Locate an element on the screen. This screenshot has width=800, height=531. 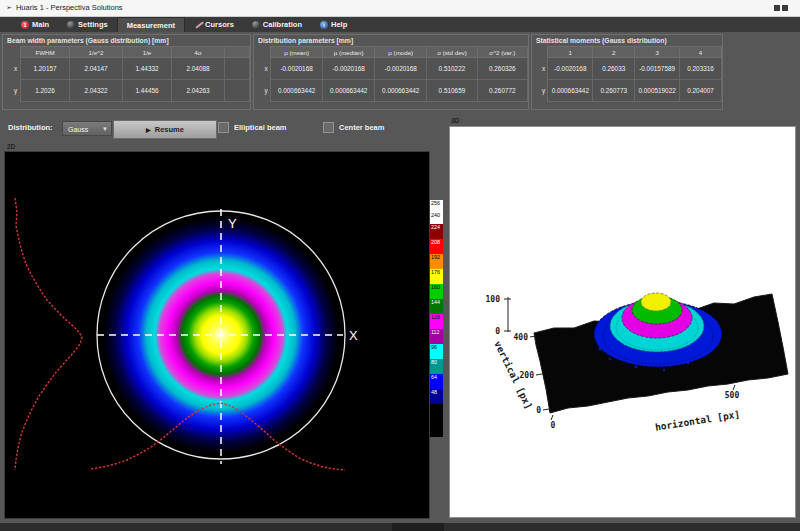
x-axis-label: X is located at coordinates (354, 336).